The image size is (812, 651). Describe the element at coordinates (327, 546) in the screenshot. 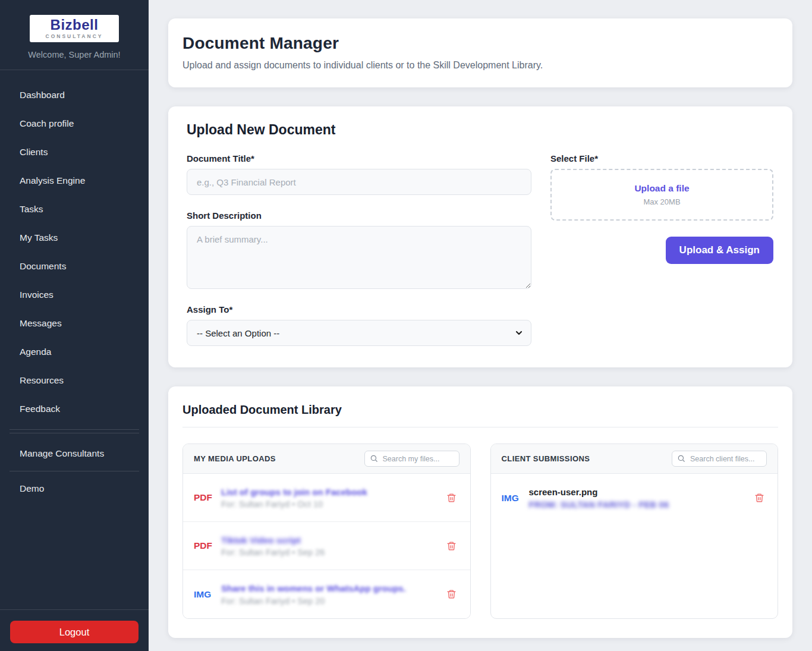

I see `file-row: PDF Tiktok Video script For: Sultan Fari…` at that location.